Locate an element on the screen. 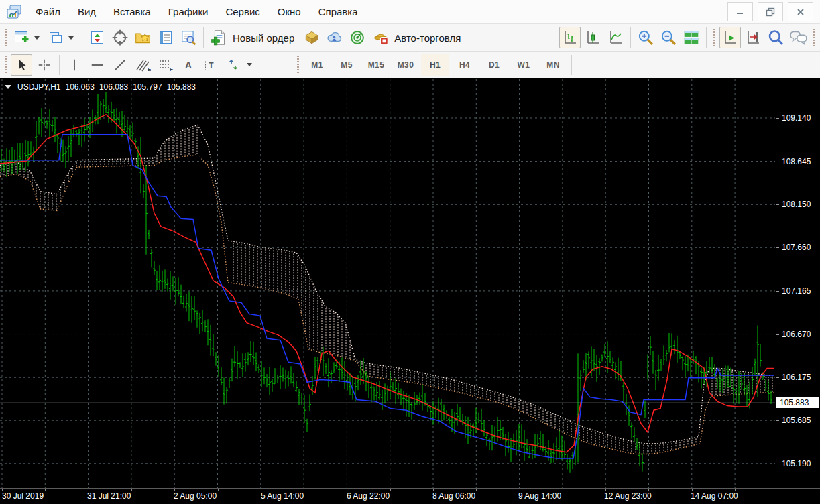 This screenshot has width=820, height=504. close-icon is located at coordinates (801, 12).